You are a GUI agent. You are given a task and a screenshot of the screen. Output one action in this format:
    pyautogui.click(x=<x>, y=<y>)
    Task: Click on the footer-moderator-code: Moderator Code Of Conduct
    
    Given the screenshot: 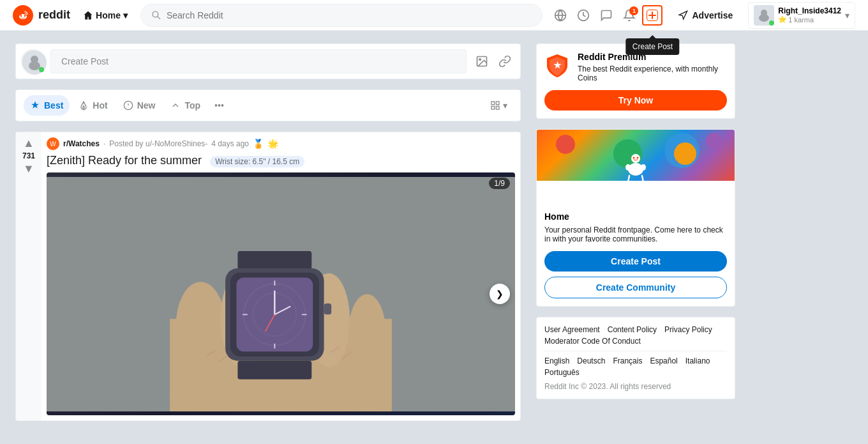 What is the action you would take?
    pyautogui.click(x=592, y=341)
    